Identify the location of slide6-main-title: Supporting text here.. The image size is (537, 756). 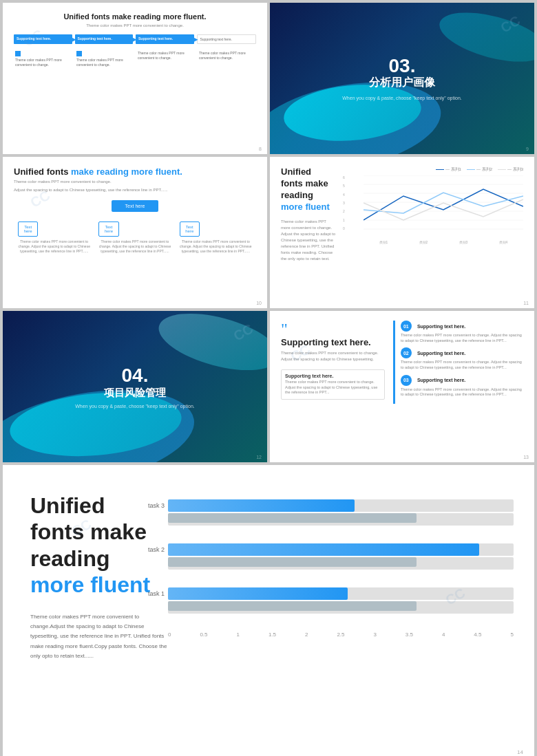
(333, 343).